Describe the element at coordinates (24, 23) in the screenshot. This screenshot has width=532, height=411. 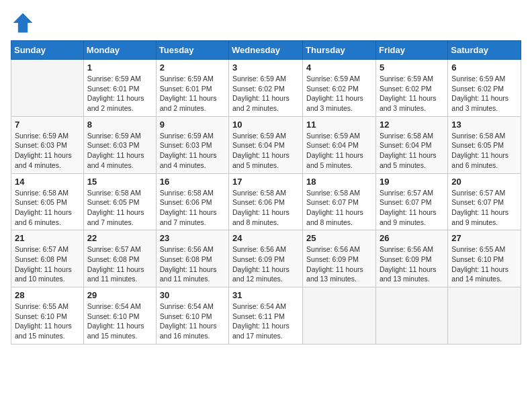
I see `logo` at that location.